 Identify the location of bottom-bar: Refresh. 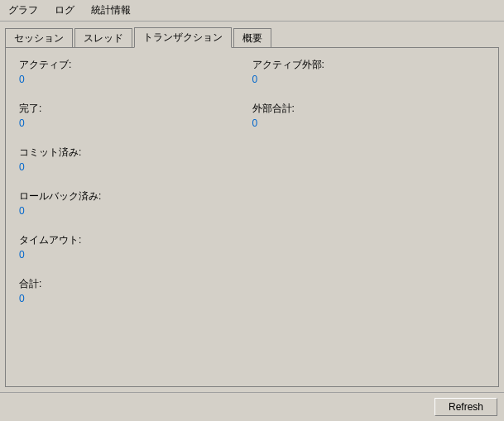
(252, 407).